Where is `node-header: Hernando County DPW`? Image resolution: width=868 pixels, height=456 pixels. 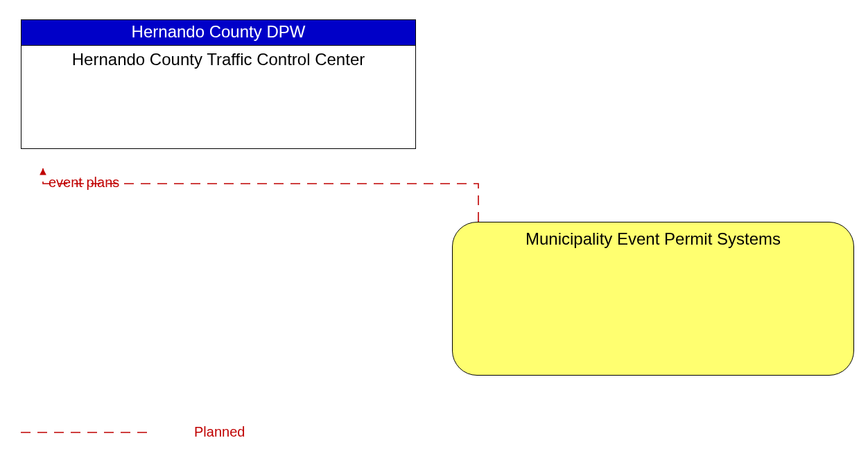 node-header: Hernando County DPW is located at coordinates (218, 32).